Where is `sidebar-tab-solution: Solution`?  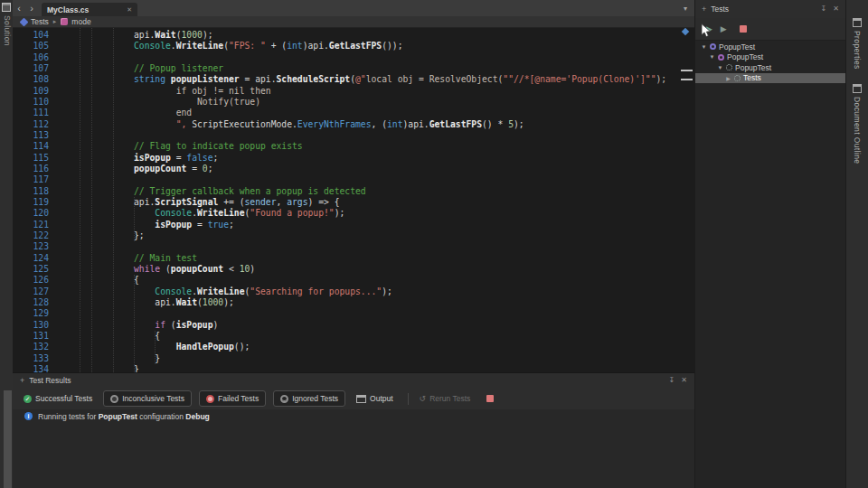
sidebar-tab-solution: Solution is located at coordinates (6, 31).